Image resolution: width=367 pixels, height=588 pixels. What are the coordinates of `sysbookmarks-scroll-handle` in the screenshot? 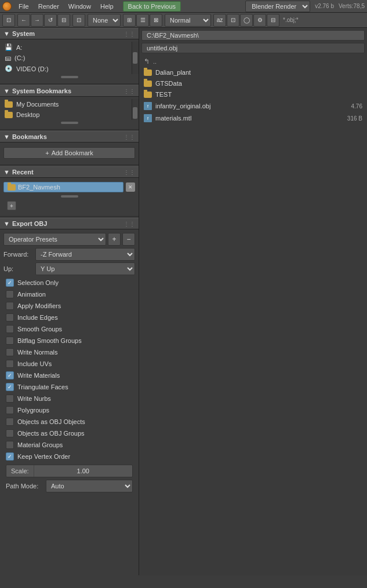 It's located at (70, 123).